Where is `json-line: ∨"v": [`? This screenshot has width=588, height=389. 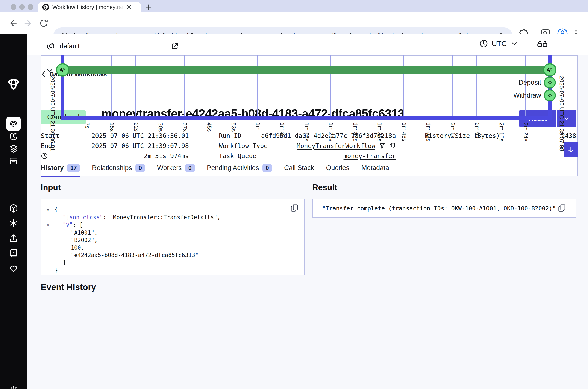 json-line: ∨"v": [ is located at coordinates (173, 225).